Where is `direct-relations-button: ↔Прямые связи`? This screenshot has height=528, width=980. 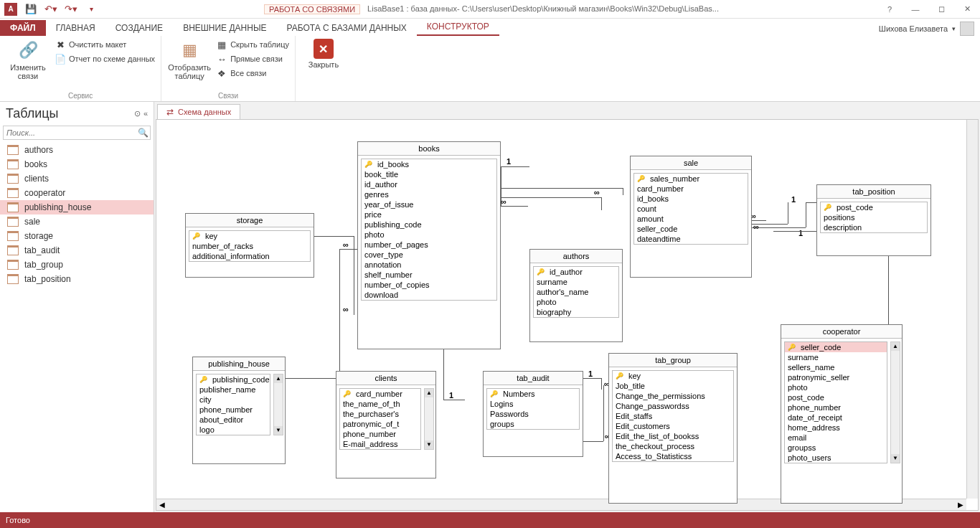
direct-relations-button: ↔Прямые связи is located at coordinates (253, 59).